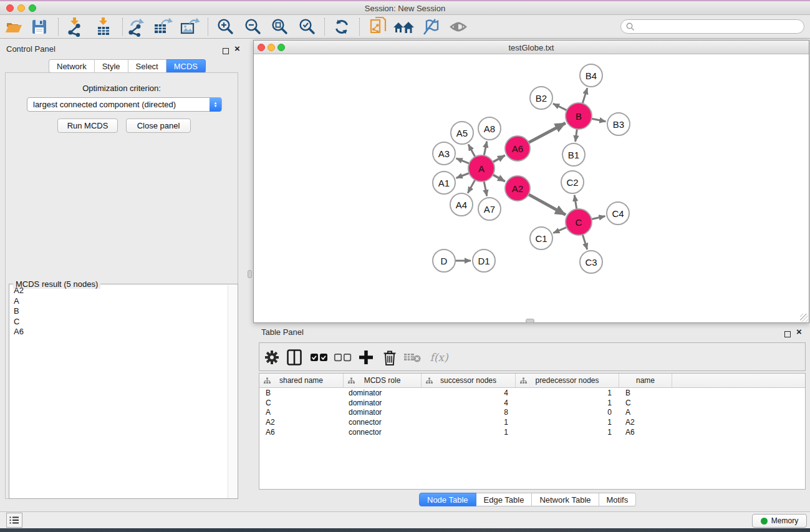 This screenshot has height=532, width=810. What do you see at coordinates (469, 413) in the screenshot?
I see `table-cell: 8` at bounding box center [469, 413].